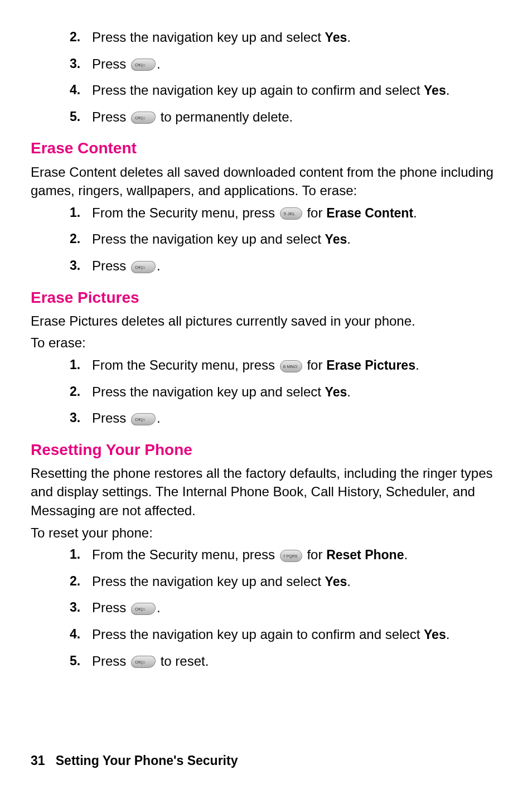 The height and width of the screenshot is (799, 532). Describe the element at coordinates (266, 182) in the screenshot. I see `intro-erase-content: Erase Content deletes all saved download…` at that location.